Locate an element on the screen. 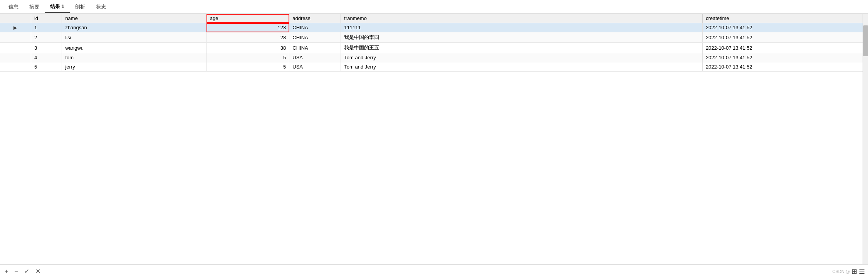  confirm-button: ✓ is located at coordinates (27, 271).